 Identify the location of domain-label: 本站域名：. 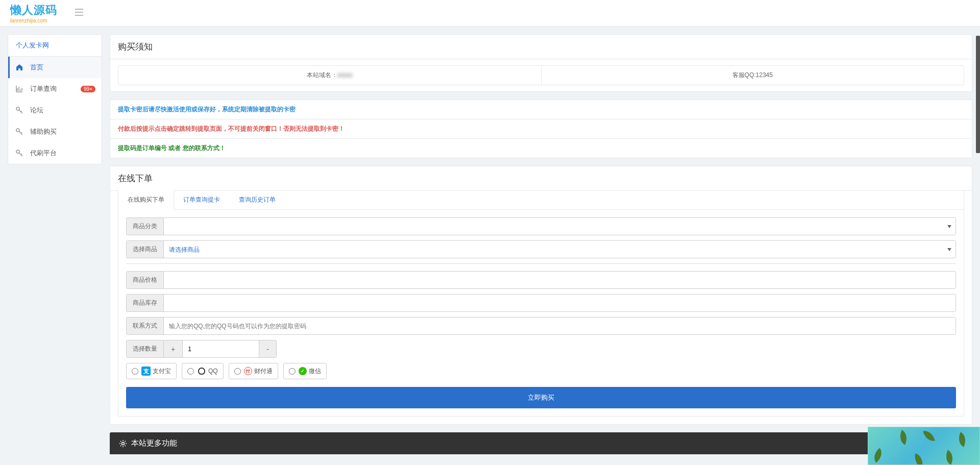
(322, 75).